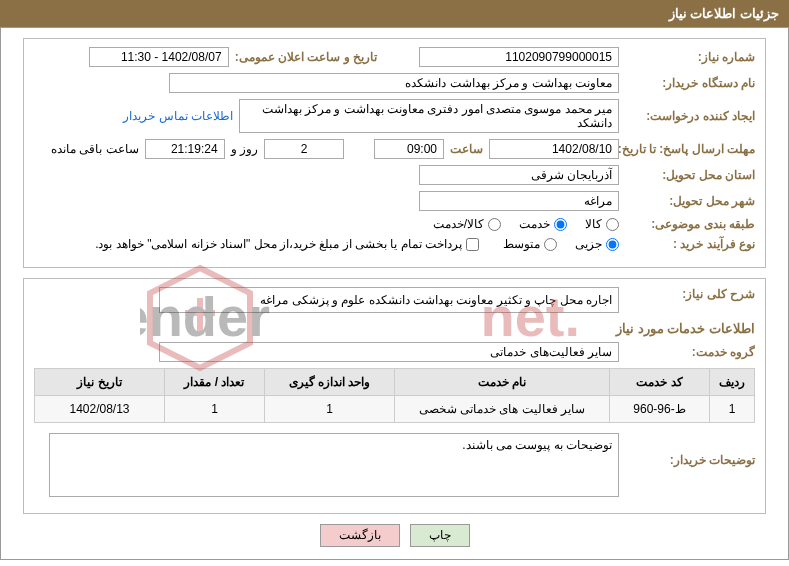 This screenshot has height=566, width=789. I want to click on services-table: ردیف کد خدمت نام خدمت واحد اندازه گیری ت…, so click(394, 396).